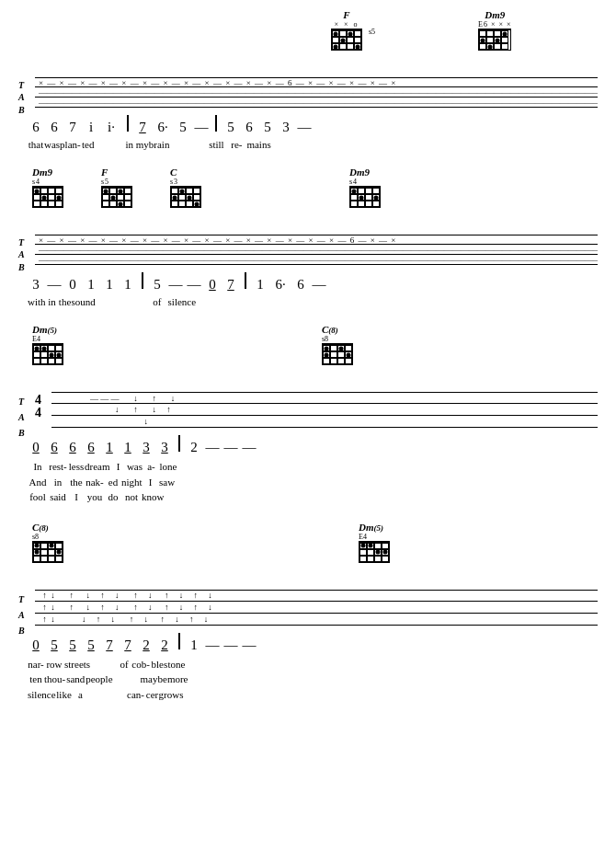 This screenshot has width=616, height=850. Describe the element at coordinates (54, 664) in the screenshot. I see `l-row: row` at that location.